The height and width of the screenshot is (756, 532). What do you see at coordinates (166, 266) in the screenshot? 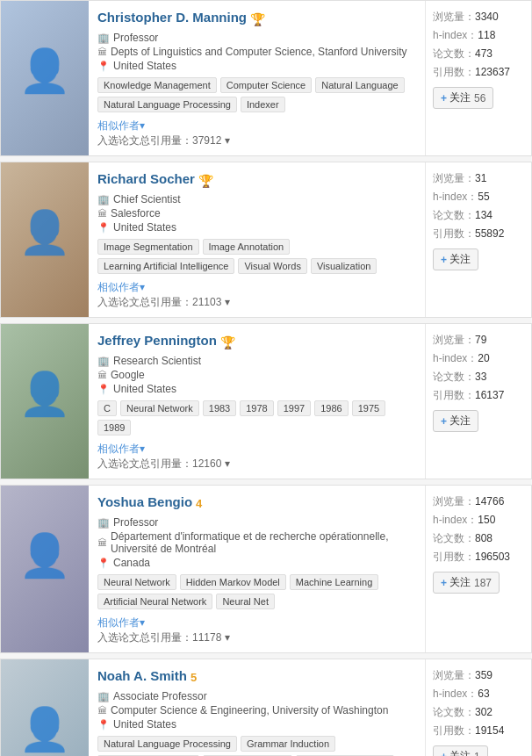
I see `tag: Learning Artificial Intelligence` at bounding box center [166, 266].